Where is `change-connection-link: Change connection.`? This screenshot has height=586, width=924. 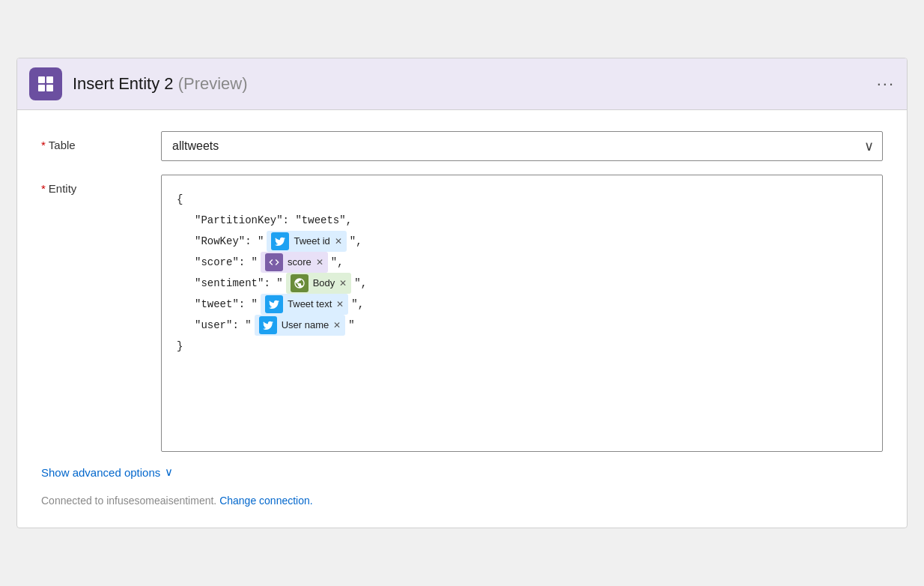
change-connection-link: Change connection. is located at coordinates (267, 501).